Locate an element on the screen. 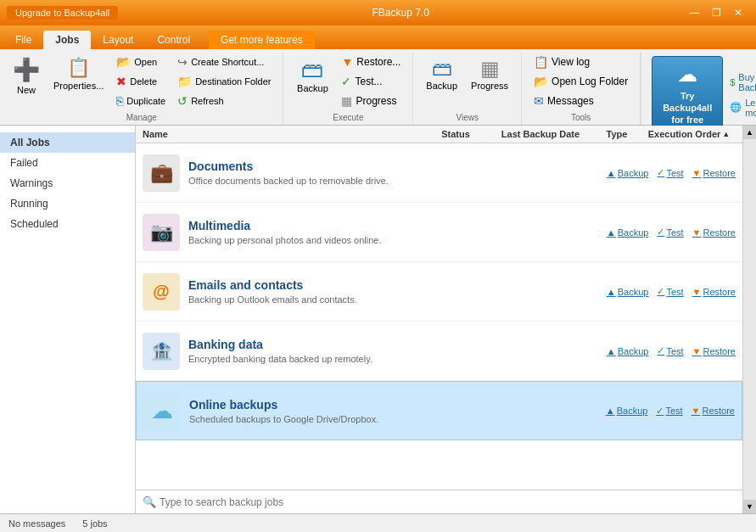  app-title: FBackup 7.0 is located at coordinates (400, 13).